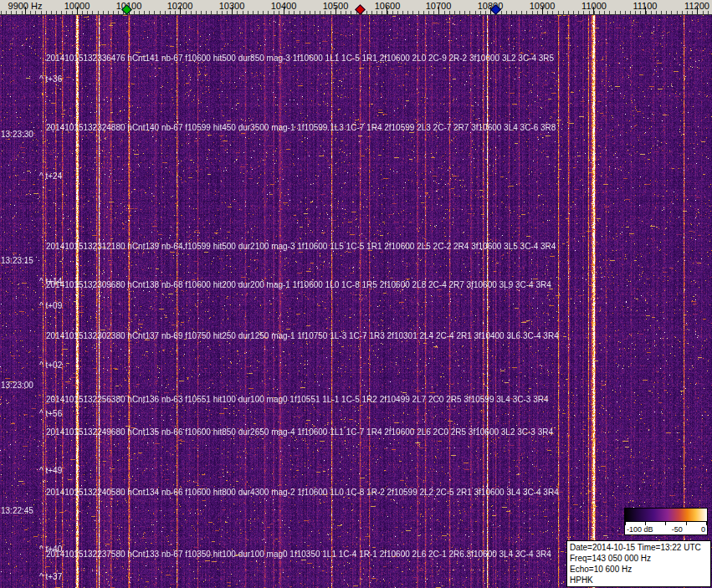 The width and height of the screenshot is (712, 588). What do you see at coordinates (301, 127) in the screenshot?
I see `detection-log-line: 20141015132324880 hCnt140 nb-67 f10599 h…` at bounding box center [301, 127].